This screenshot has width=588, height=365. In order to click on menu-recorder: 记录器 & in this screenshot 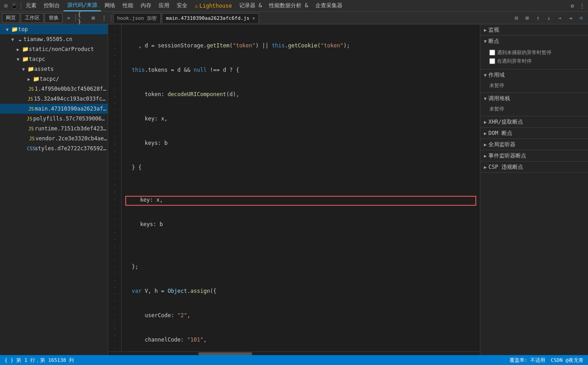, I will do `click(251, 5)`.